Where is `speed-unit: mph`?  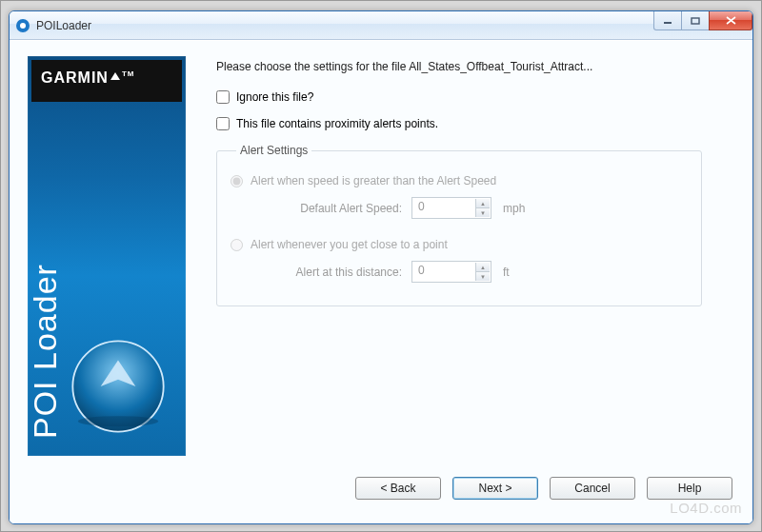 speed-unit: mph is located at coordinates (514, 208).